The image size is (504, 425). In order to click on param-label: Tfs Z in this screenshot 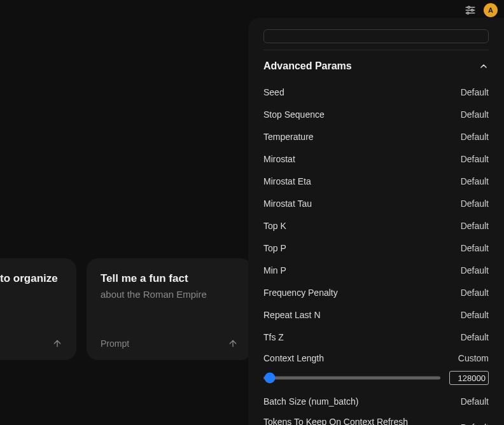, I will do `click(274, 337)`.